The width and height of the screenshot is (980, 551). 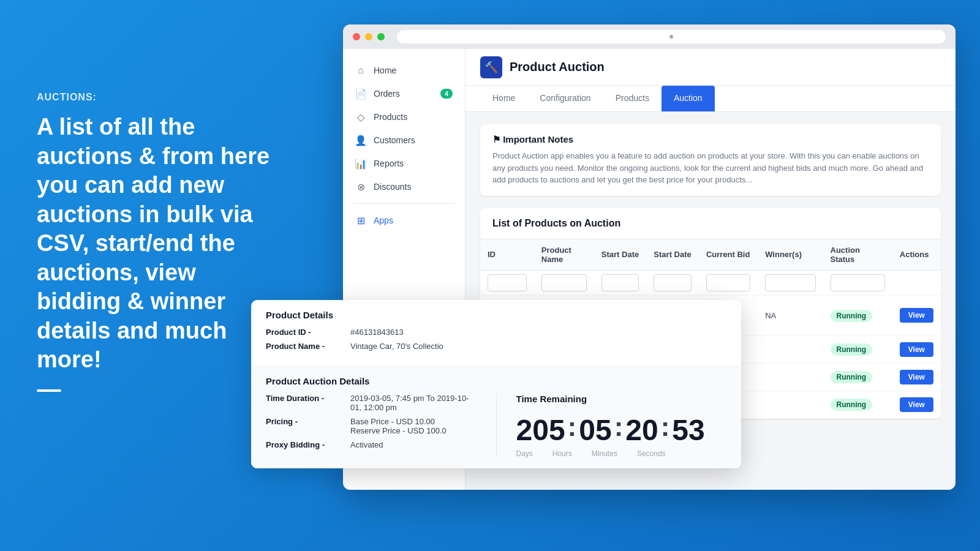 What do you see at coordinates (688, 99) in the screenshot?
I see `tab-auction: Auction` at bounding box center [688, 99].